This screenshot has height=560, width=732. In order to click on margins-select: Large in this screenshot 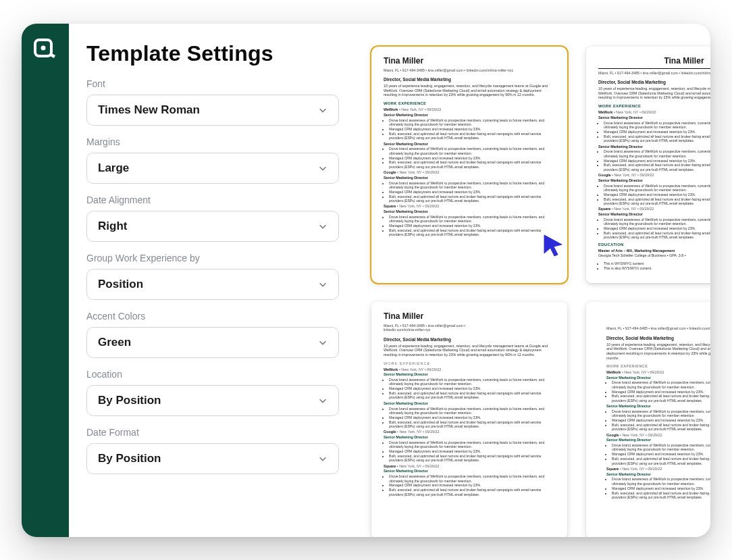, I will do `click(213, 168)`.